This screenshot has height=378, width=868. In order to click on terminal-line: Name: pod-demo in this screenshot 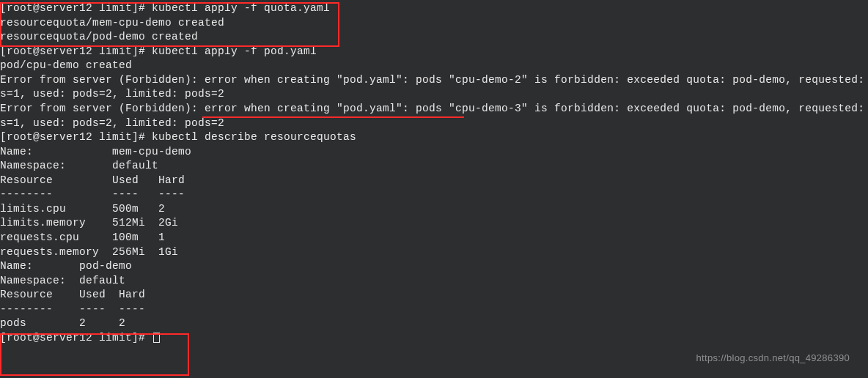, I will do `click(434, 267)`.